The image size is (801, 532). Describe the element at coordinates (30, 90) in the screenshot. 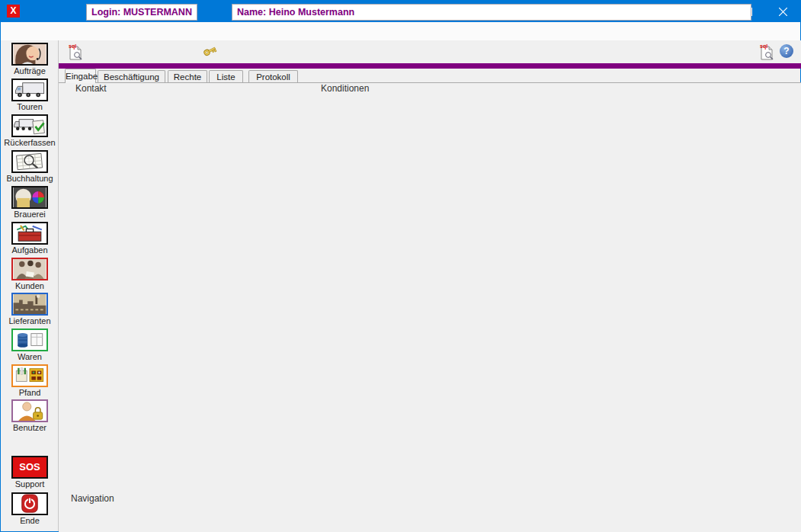

I see `truck-icon` at that location.